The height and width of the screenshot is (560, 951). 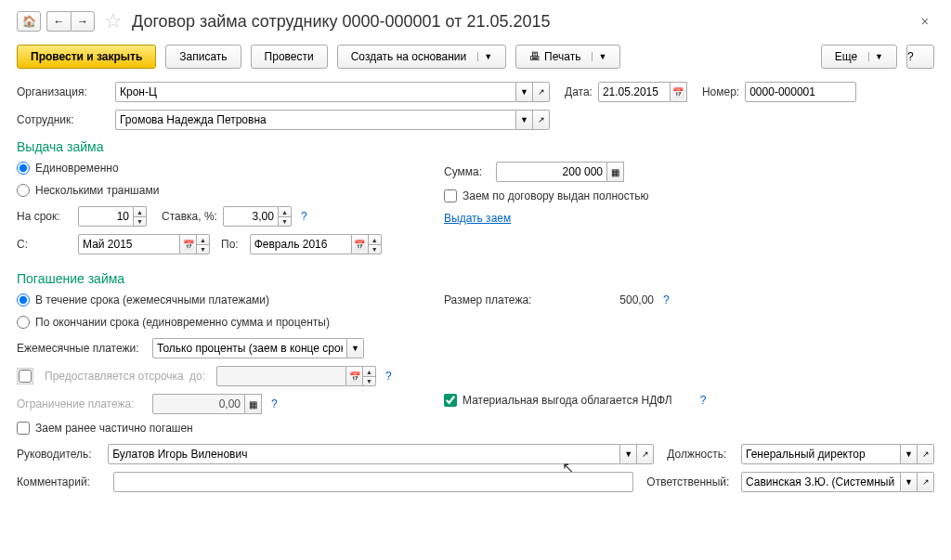 What do you see at coordinates (59, 21) in the screenshot?
I see `back-button: ←` at bounding box center [59, 21].